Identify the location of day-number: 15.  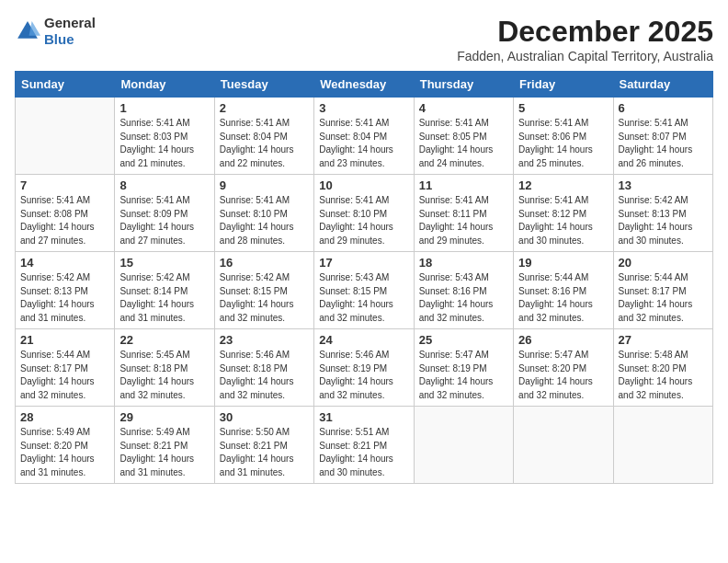
(164, 263).